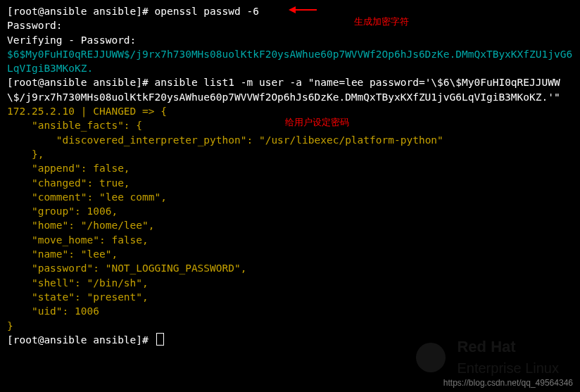 The width and height of the screenshot is (580, 392). Describe the element at coordinates (431, 358) in the screenshot. I see `redhat-logo-icon` at that location.